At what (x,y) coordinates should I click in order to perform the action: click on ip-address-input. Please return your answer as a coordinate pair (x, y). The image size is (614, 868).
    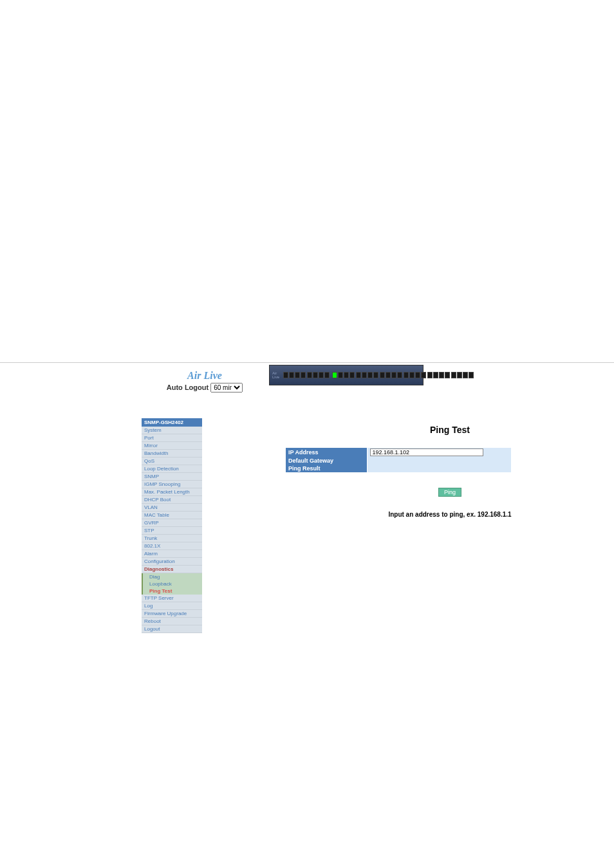
    Looking at the image, I should click on (427, 452).